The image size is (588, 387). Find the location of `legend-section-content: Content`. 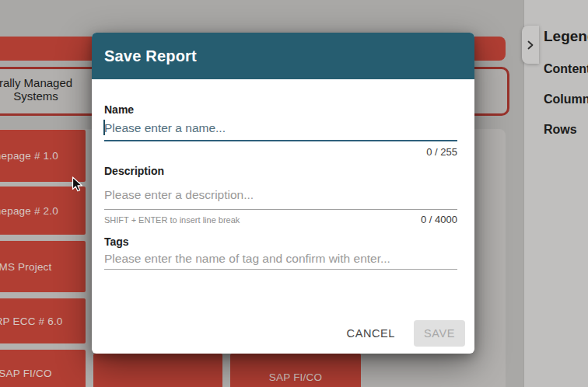

legend-section-content: Content is located at coordinates (566, 69).